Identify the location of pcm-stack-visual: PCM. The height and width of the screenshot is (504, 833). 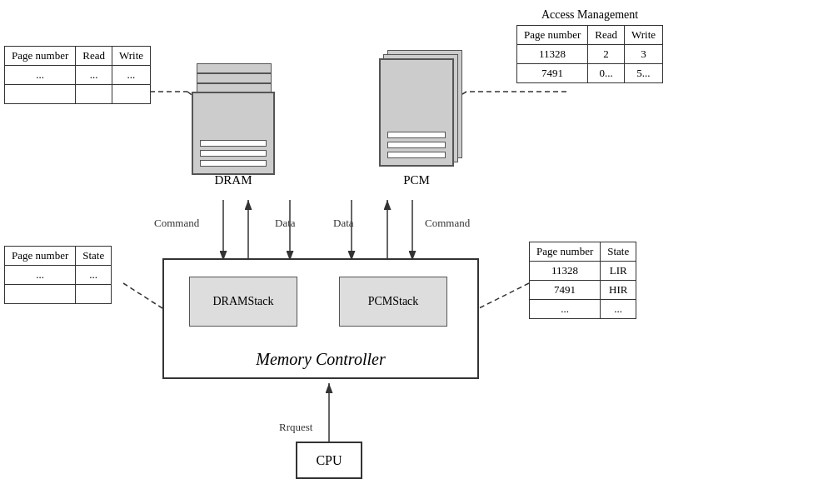
(416, 123).